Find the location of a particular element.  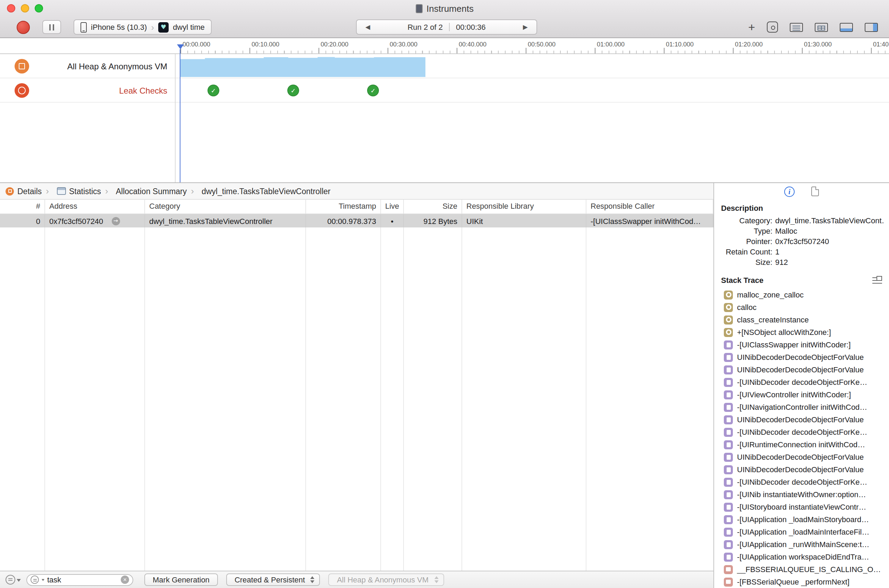

playhead-line is located at coordinates (180, 116).